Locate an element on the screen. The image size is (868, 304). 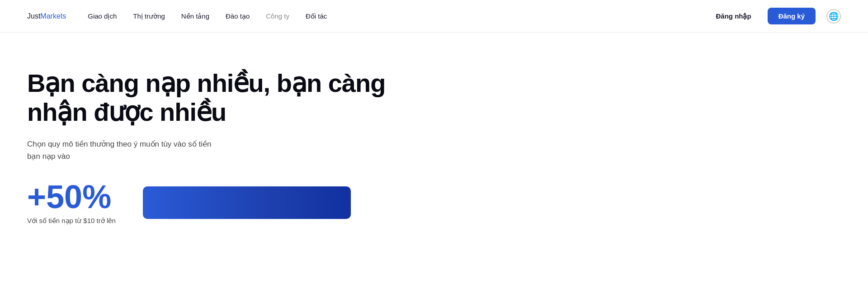
logo-just: Just is located at coordinates (33, 16).